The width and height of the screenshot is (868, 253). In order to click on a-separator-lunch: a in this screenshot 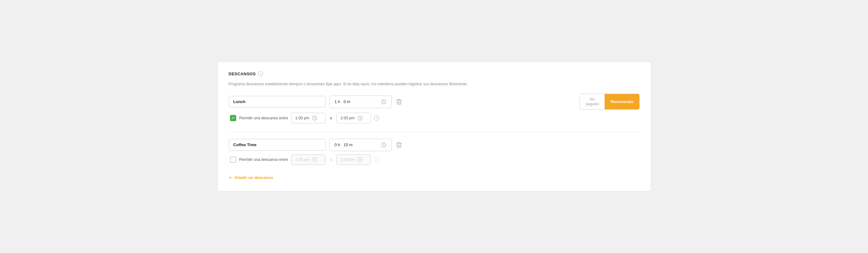, I will do `click(331, 118)`.